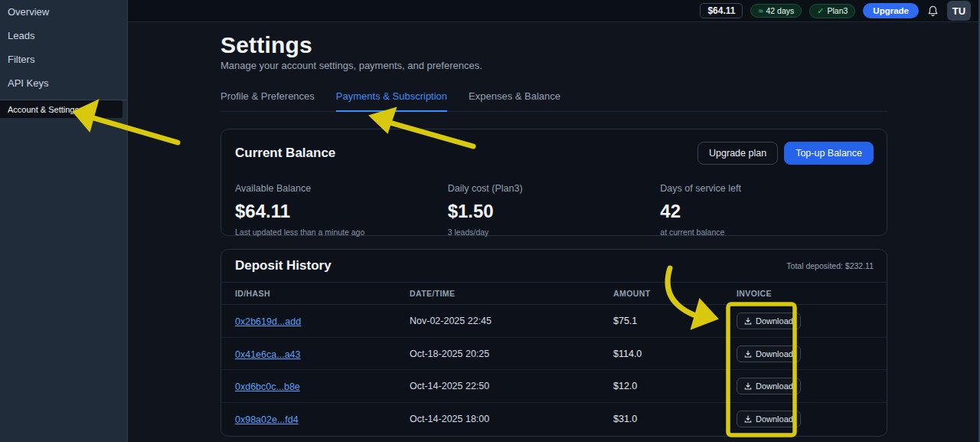 Image resolution: width=980 pixels, height=442 pixels. What do you see at coordinates (832, 11) in the screenshot?
I see `plan-badge: ✓ Plan3` at bounding box center [832, 11].